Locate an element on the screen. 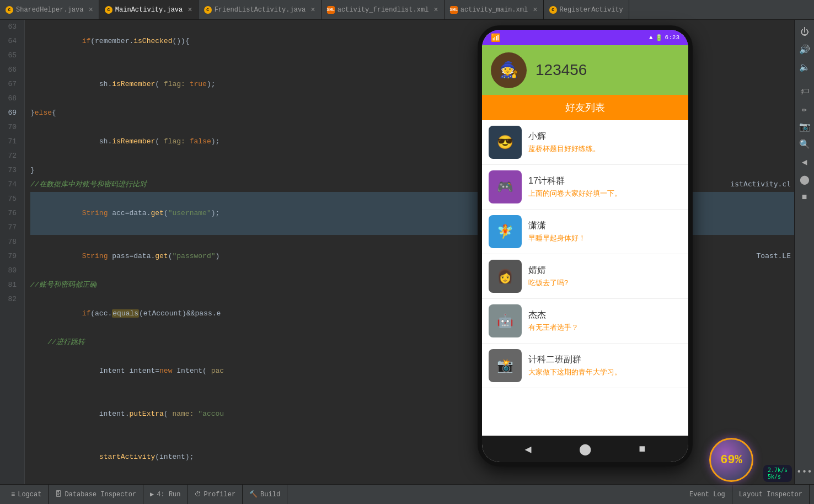 The image size is (814, 504). line-num-65: 65 is located at coordinates (12, 56).